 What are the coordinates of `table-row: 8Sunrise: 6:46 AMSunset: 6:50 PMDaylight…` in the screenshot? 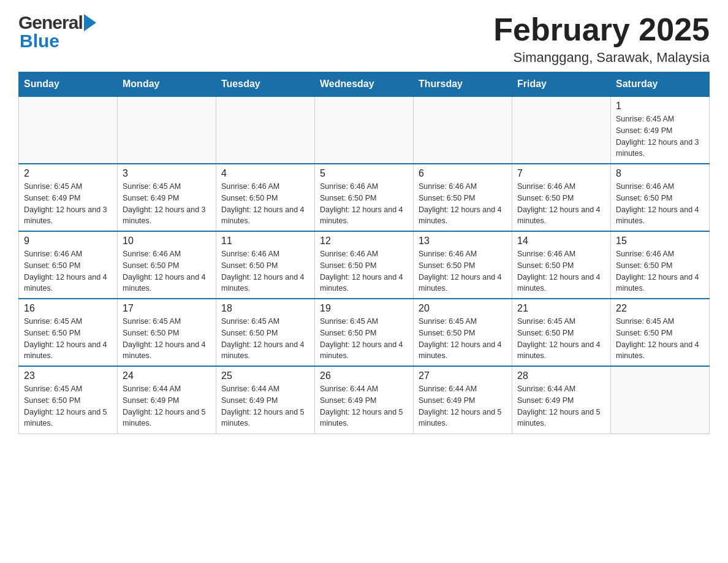 It's located at (661, 197).